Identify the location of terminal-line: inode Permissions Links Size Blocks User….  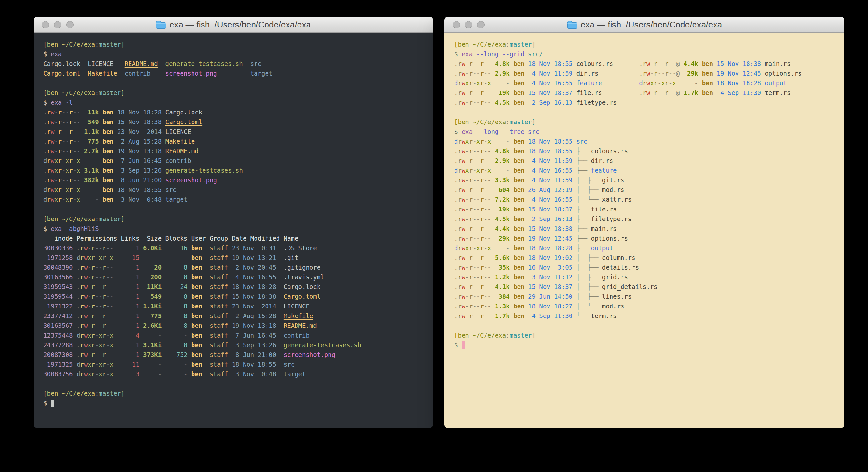
(238, 238).